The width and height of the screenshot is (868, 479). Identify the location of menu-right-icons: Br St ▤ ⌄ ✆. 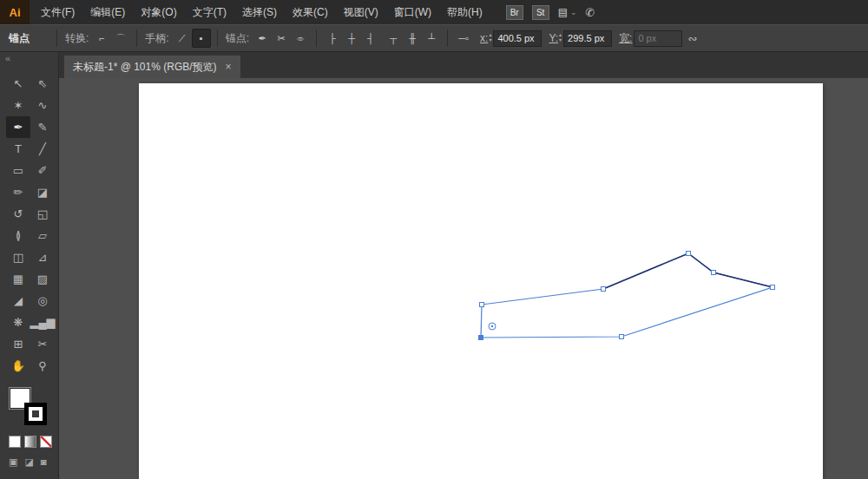
(550, 12).